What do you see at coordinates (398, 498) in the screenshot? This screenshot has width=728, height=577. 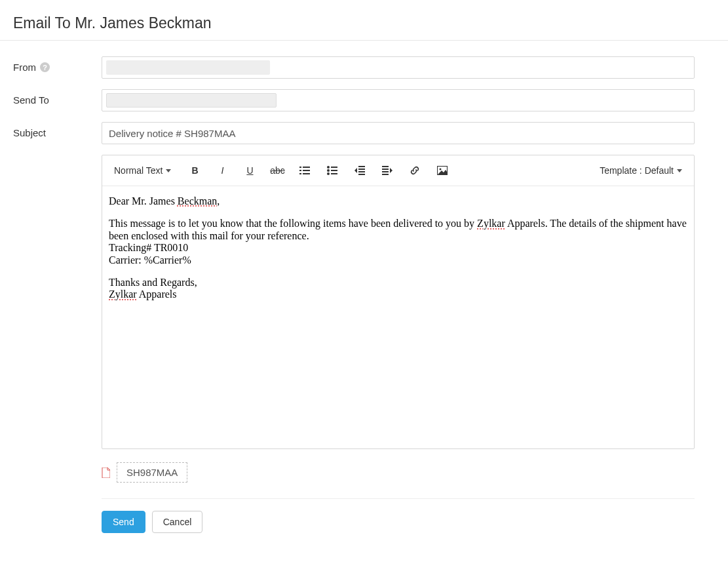 I see `divider` at bounding box center [398, 498].